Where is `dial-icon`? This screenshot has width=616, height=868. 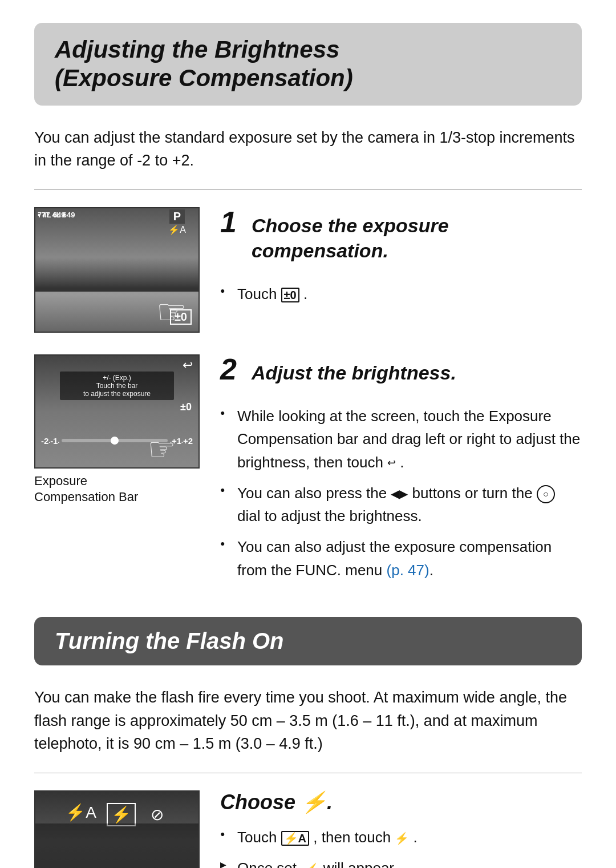
dial-icon is located at coordinates (546, 494).